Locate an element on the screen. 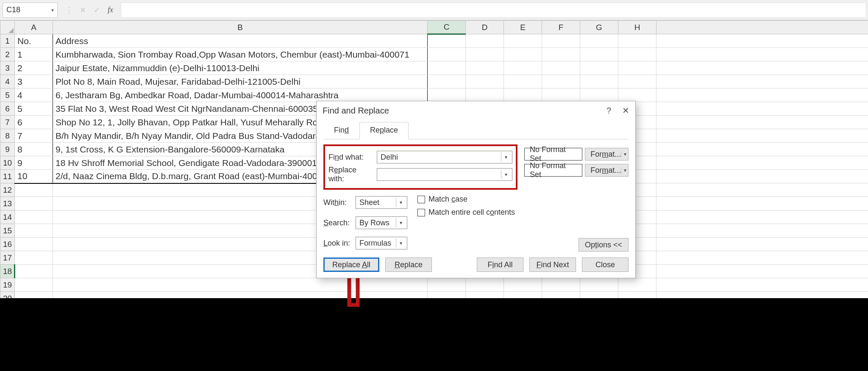 The height and width of the screenshot is (371, 868). replace-with-input: ▾ is located at coordinates (445, 174).